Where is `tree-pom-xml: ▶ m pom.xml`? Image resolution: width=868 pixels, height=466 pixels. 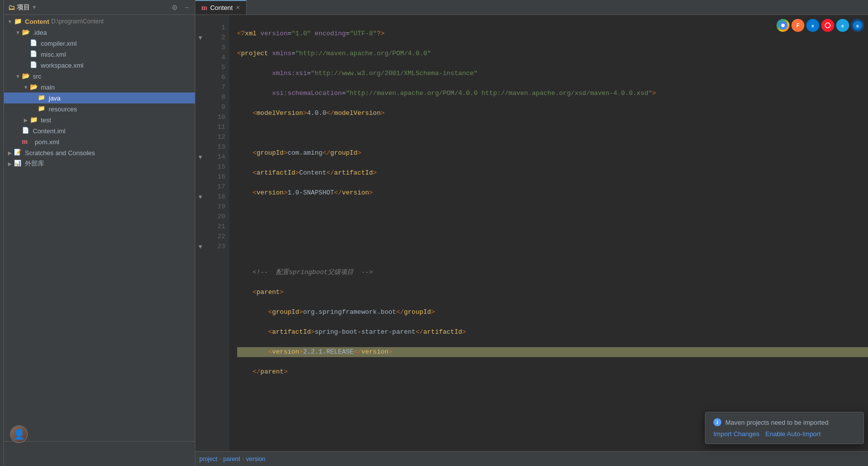 tree-pom-xml: ▶ m pom.xml is located at coordinates (99, 142).